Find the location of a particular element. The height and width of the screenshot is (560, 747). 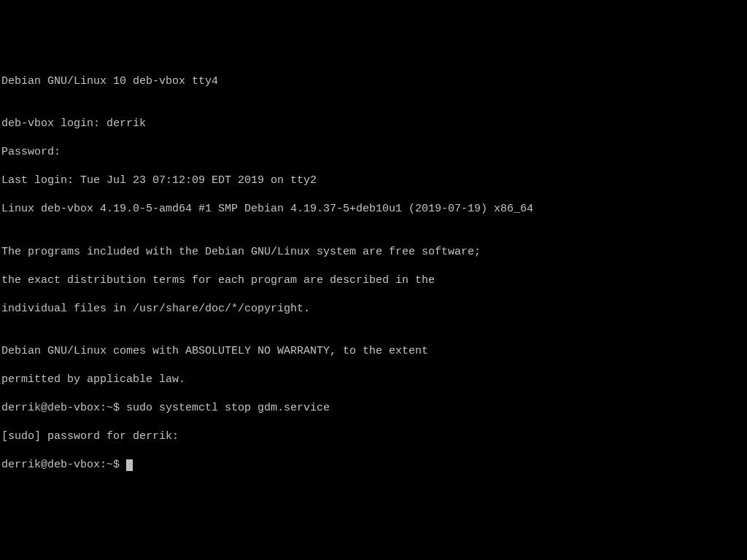

last-login-line: Last login: Tue Jul 23 07:12:09 EDT 2019… is located at coordinates (374, 181).